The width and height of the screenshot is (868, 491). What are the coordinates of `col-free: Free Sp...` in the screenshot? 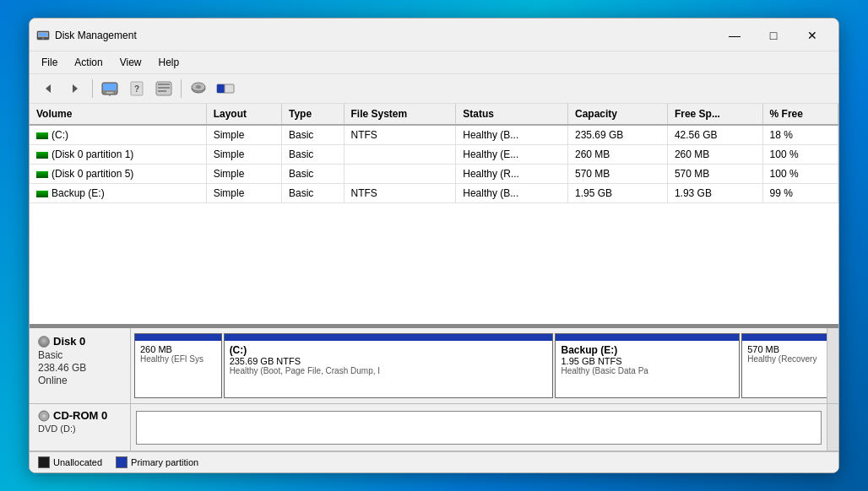 It's located at (714, 115).